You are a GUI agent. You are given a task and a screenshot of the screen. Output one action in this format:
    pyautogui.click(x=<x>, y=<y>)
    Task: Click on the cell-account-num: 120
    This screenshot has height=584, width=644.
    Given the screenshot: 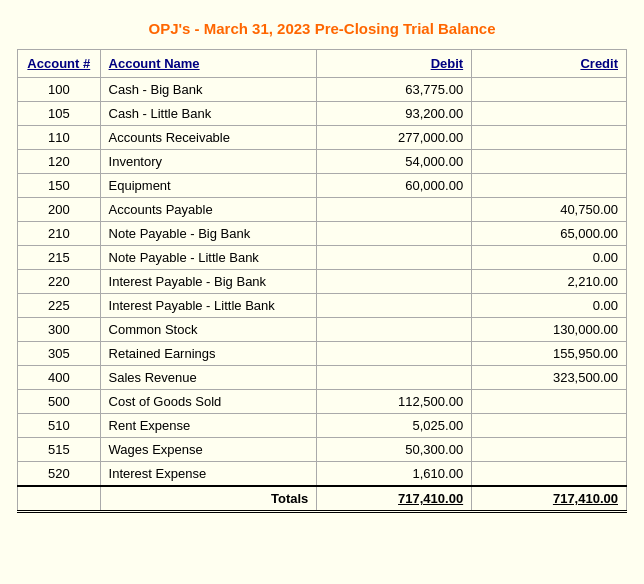 What is the action you would take?
    pyautogui.click(x=60, y=162)
    